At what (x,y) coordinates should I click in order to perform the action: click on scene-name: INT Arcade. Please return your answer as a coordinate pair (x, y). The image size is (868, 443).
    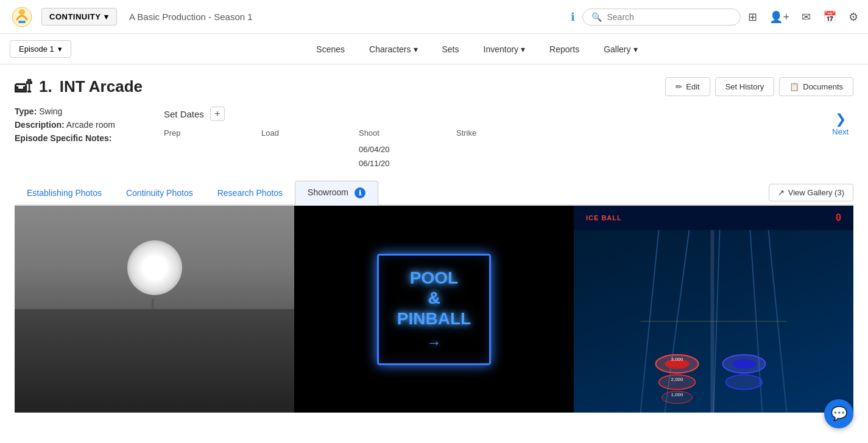
    Looking at the image, I should click on (101, 86).